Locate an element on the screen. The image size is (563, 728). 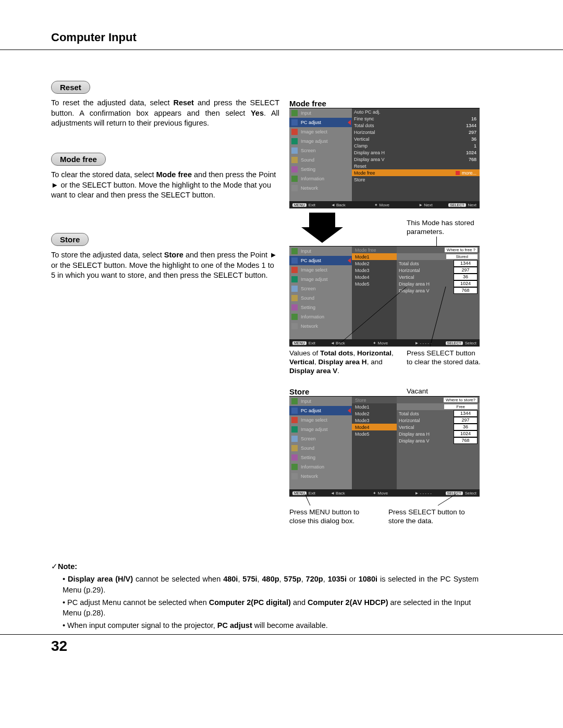
t: Values of is located at coordinates (304, 353).